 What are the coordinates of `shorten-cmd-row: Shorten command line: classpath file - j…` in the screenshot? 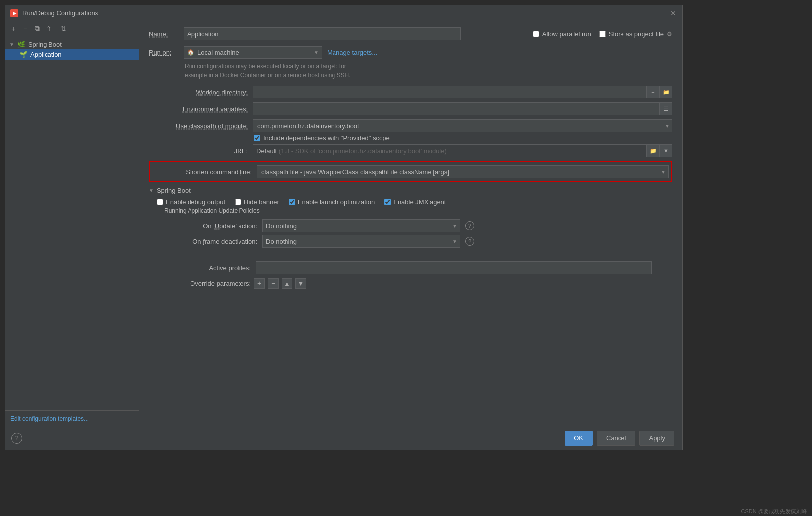 It's located at (411, 172).